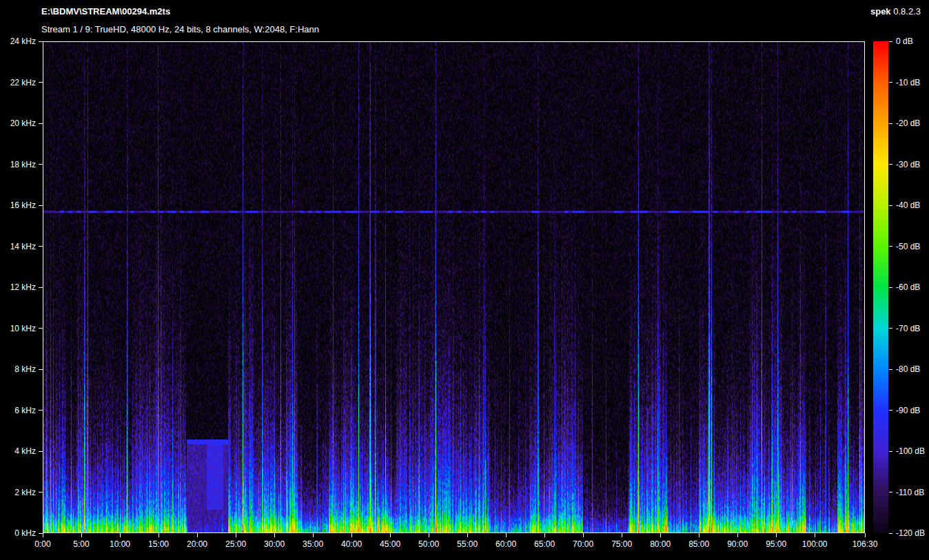 This screenshot has height=560, width=929. I want to click on db-tick-label: -120 dB, so click(910, 533).